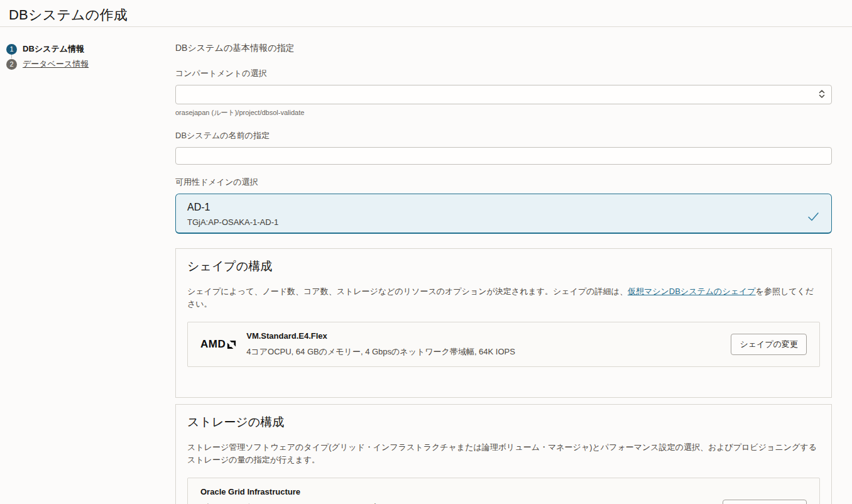 The height and width of the screenshot is (504, 852). What do you see at coordinates (504, 136) in the screenshot?
I see `db-name-label: DBシステムの名前の指定` at bounding box center [504, 136].